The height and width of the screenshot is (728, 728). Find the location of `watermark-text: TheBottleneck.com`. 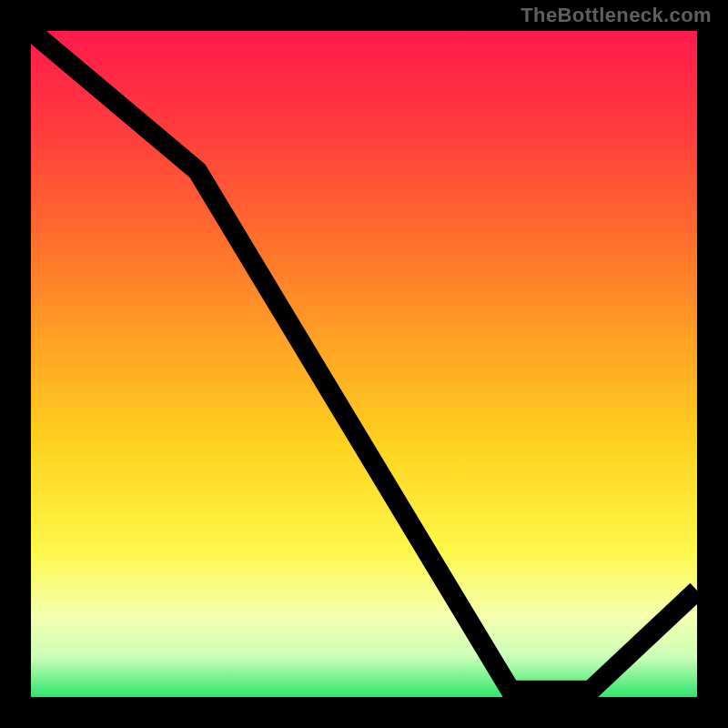

watermark-text: TheBottleneck.com is located at coordinates (616, 15).